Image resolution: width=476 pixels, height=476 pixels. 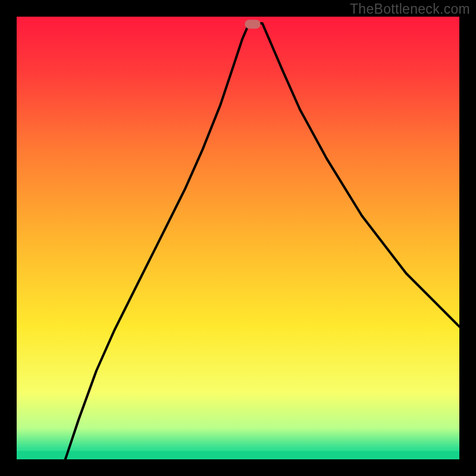 What do you see at coordinates (410, 10) in the screenshot?
I see `watermark-label: TheBottleneck.com` at bounding box center [410, 10].